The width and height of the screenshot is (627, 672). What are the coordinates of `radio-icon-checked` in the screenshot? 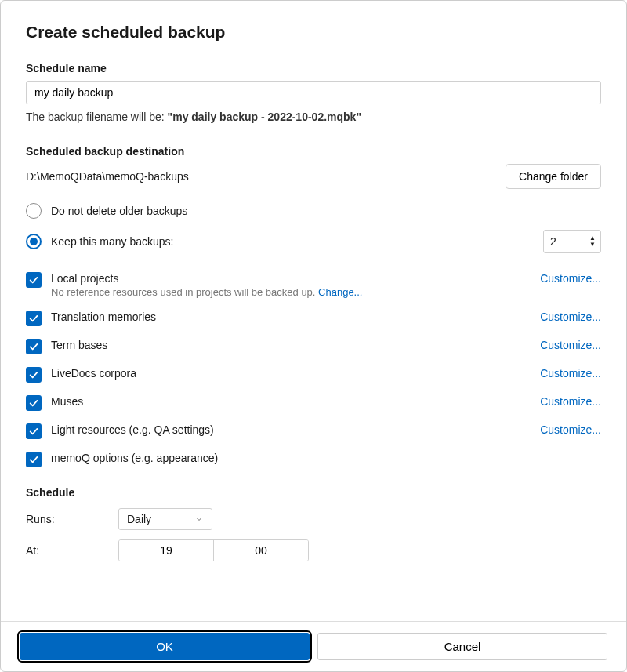 It's located at (34, 242).